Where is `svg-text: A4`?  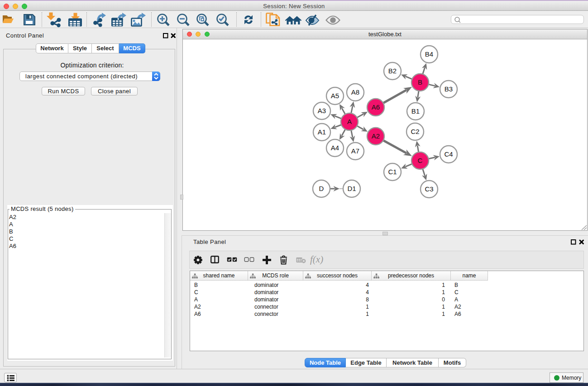 svg-text: A4 is located at coordinates (335, 148).